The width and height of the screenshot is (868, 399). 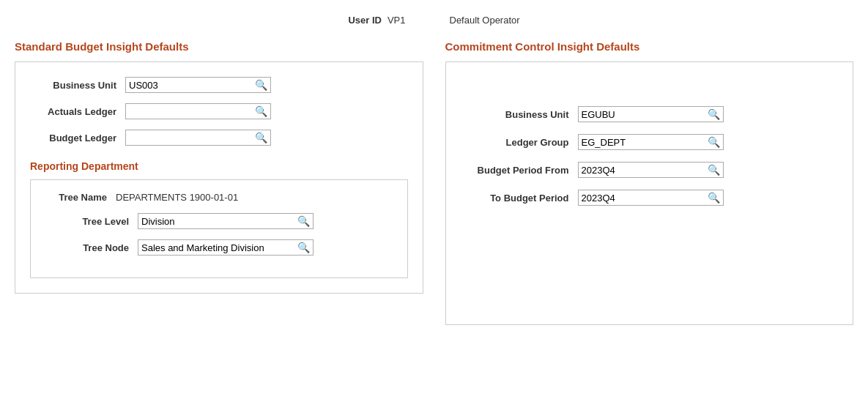 What do you see at coordinates (376, 20) in the screenshot?
I see `user-id-group: User ID VP1` at bounding box center [376, 20].